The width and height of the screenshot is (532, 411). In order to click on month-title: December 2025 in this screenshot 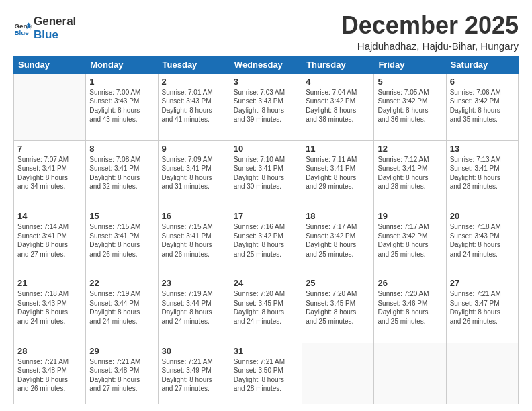, I will do `click(430, 26)`.